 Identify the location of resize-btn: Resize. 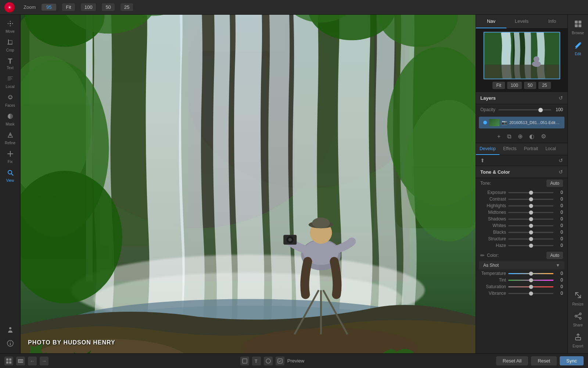
(578, 299).